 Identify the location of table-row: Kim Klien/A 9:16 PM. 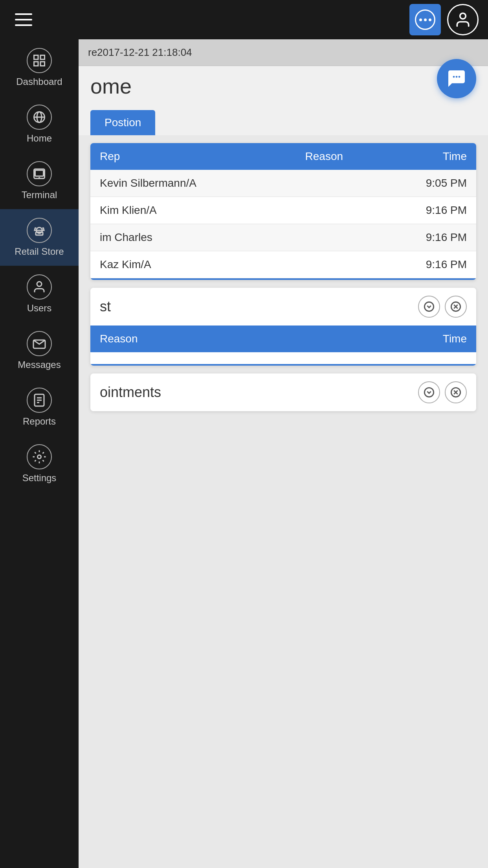
(283, 211).